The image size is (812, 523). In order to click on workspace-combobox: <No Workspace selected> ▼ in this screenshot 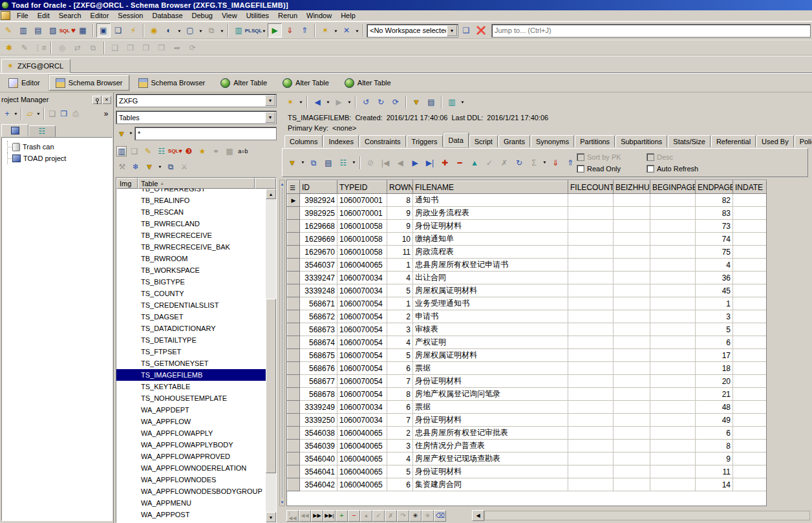, I will do `click(412, 31)`.